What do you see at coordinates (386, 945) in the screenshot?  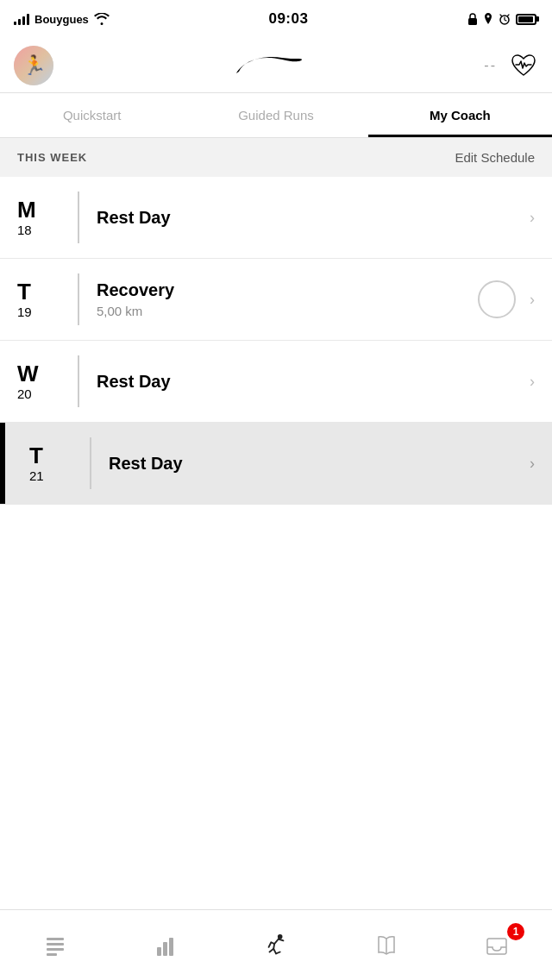 I see `nav-book` at bounding box center [386, 945].